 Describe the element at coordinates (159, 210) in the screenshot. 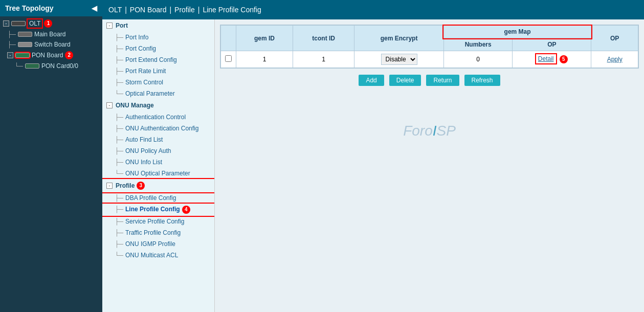

I see `menu-item-line-profile: ├─Line Profile Config4` at that location.